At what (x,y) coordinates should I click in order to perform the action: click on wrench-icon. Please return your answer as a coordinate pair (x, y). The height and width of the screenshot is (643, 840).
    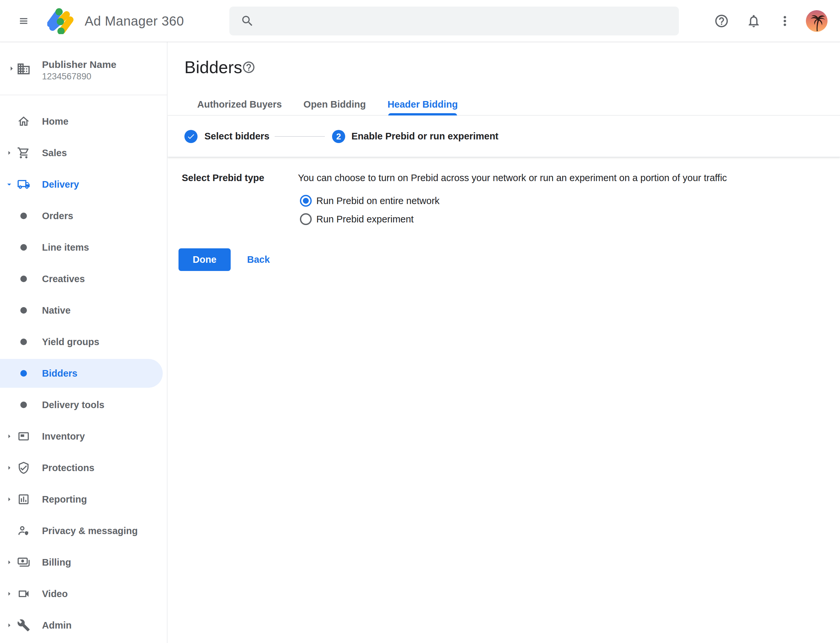
    Looking at the image, I should click on (24, 625).